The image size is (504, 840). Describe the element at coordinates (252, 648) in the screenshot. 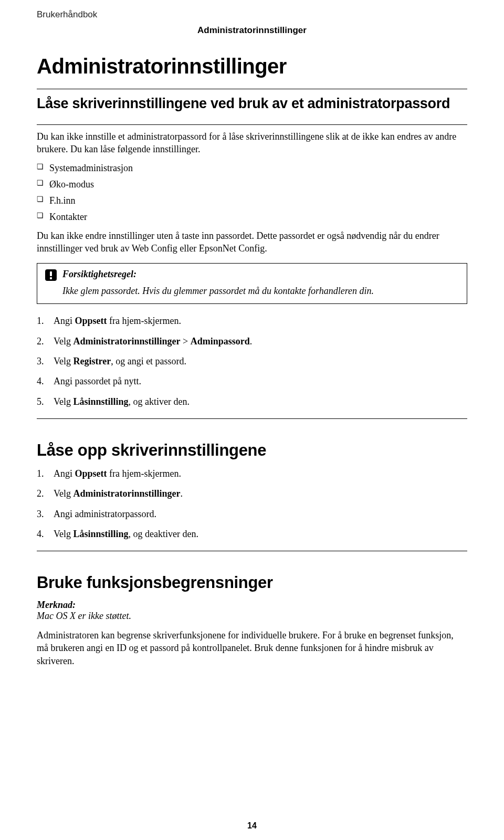

I see `section3-body: Administratoren kan begrense skriverfunk…` at that location.